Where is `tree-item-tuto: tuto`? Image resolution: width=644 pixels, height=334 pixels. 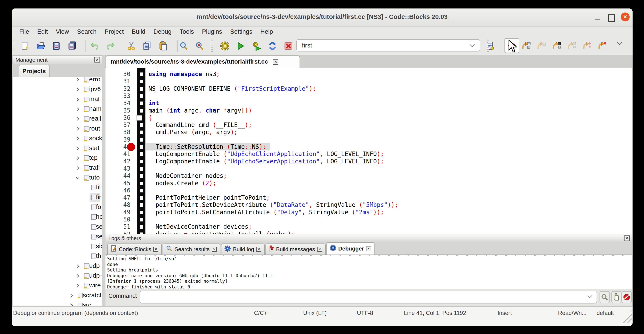 tree-item-tuto: tuto is located at coordinates (57, 178).